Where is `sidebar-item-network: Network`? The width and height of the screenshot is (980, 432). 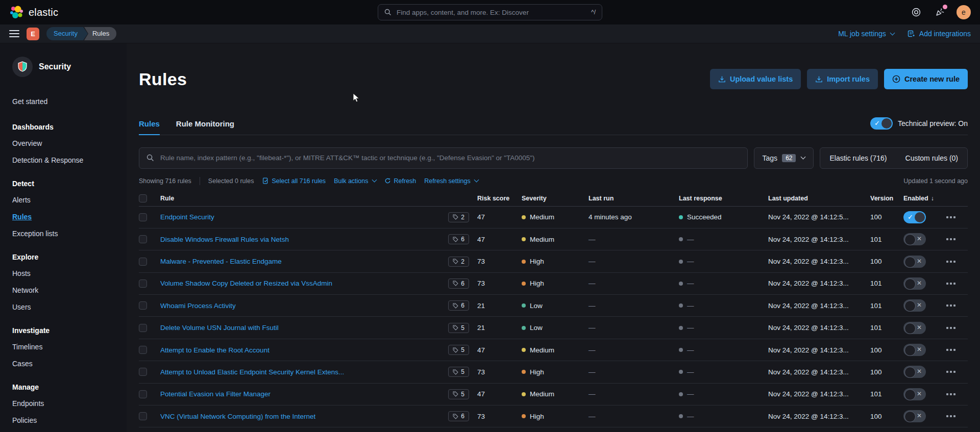
sidebar-item-network: Network is located at coordinates (69, 290).